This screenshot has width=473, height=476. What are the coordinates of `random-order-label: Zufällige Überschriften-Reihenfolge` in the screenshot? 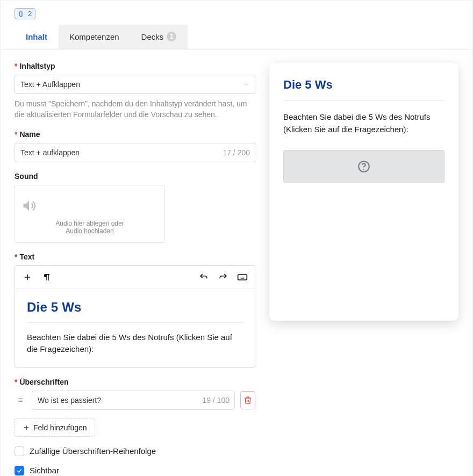 It's located at (92, 451).